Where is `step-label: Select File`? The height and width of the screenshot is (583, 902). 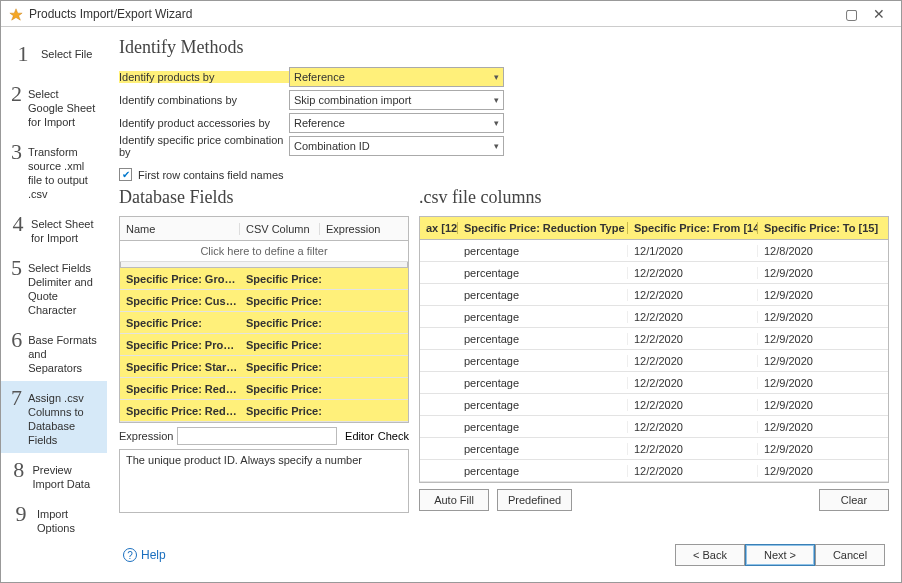 step-label: Select File is located at coordinates (66, 52).